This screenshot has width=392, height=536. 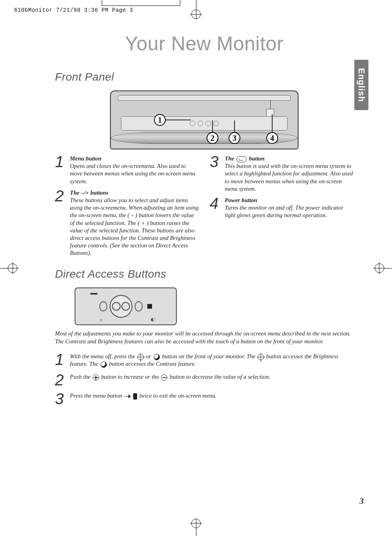 I want to click on registration-mark-right, so click(x=382, y=268).